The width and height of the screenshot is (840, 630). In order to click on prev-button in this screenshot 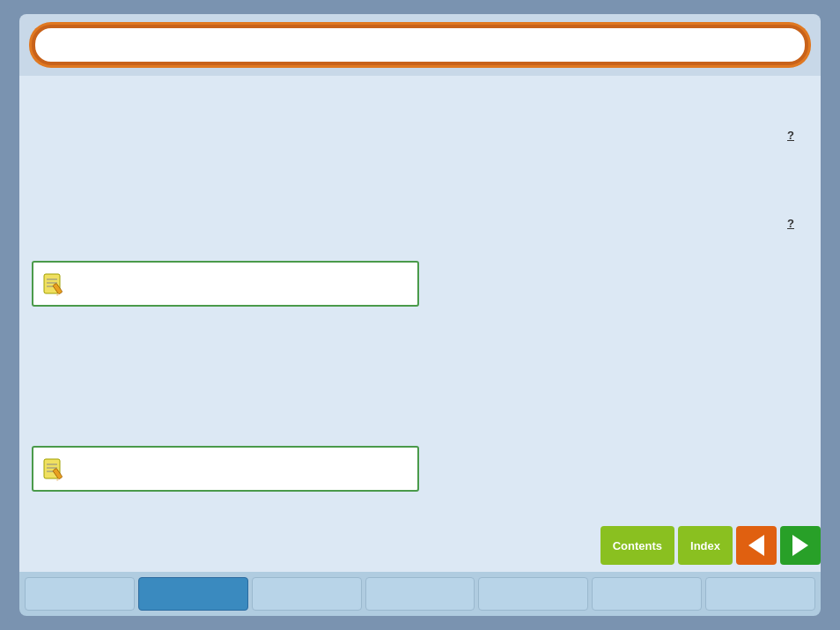, I will do `click(756, 545)`.